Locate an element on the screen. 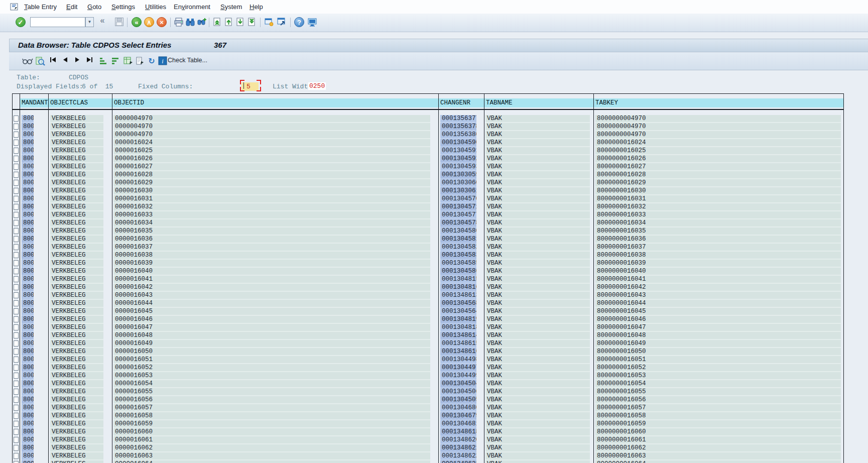  cell-tabkey: 8000000016036 is located at coordinates (718, 240).